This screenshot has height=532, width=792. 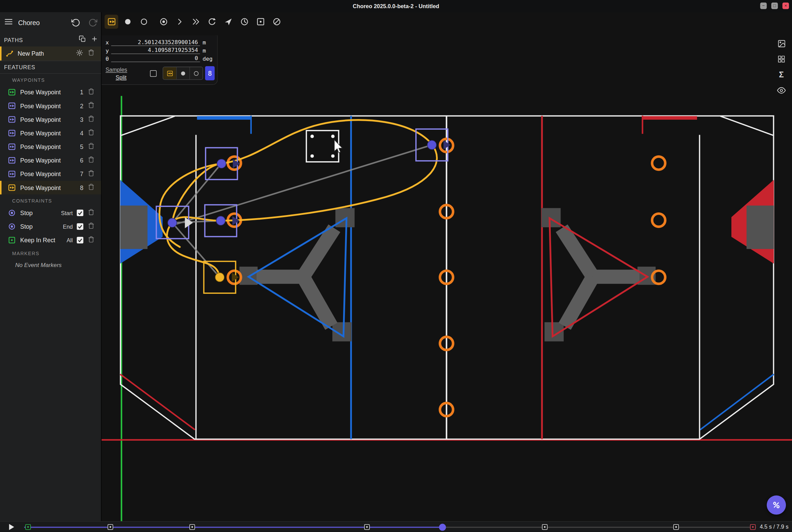 I want to click on empty-waypoint-toggle, so click(x=196, y=73).